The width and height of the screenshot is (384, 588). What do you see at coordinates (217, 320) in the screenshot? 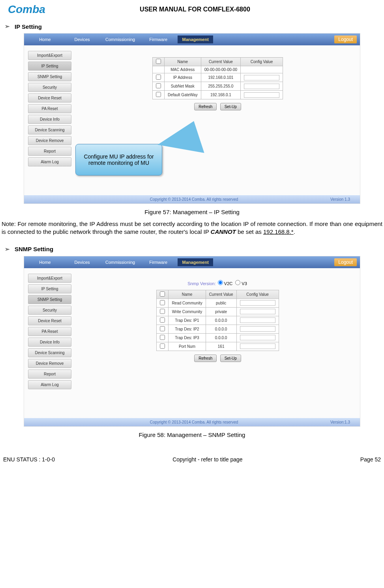
I see `snmp-param-table: Name Current Value Config Value Read Com…` at bounding box center [217, 320].